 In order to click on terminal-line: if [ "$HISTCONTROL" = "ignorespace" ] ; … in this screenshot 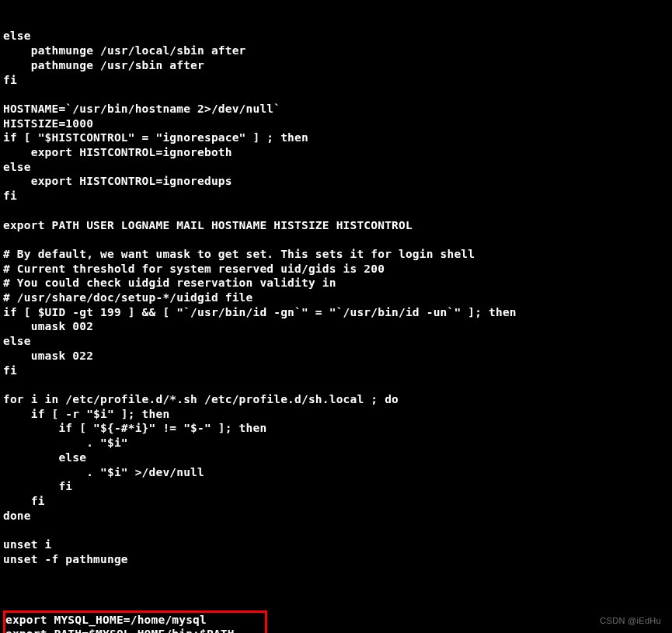, I will do `click(336, 138)`.